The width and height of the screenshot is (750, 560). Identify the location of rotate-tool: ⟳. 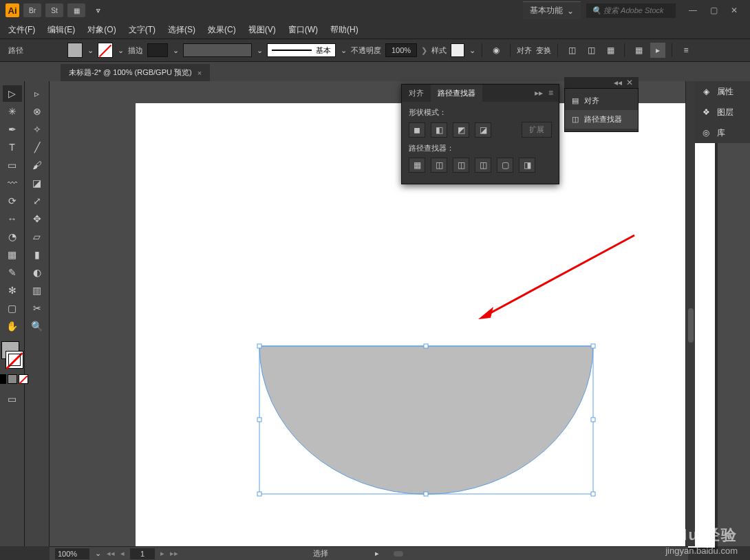
(12, 201).